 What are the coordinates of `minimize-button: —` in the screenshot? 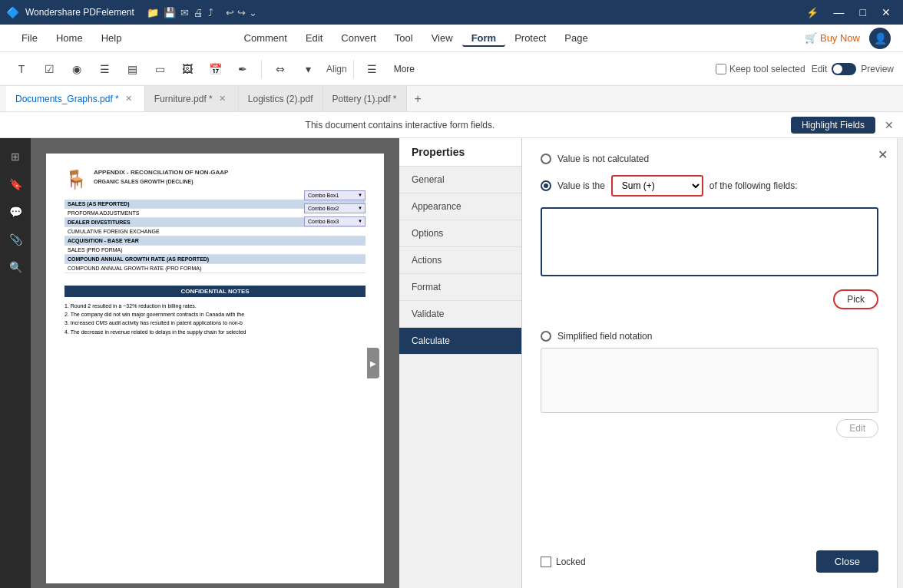 It's located at (839, 12).